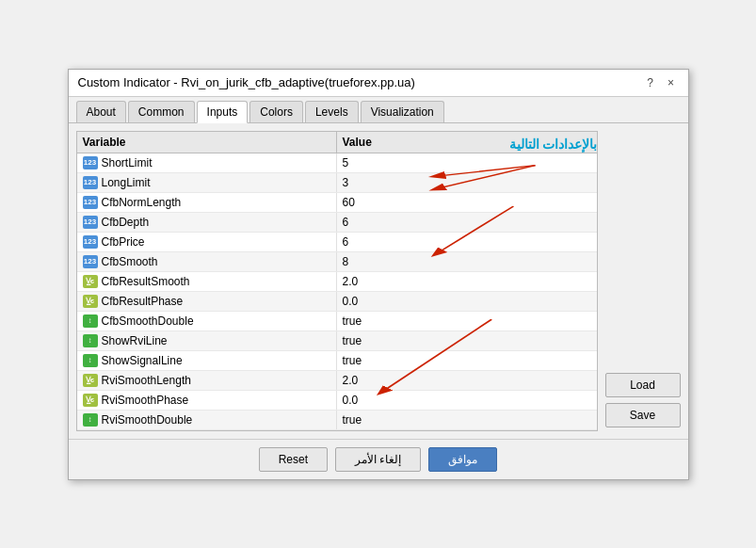  Describe the element at coordinates (467, 262) in the screenshot. I see `value-cell: 8` at that location.